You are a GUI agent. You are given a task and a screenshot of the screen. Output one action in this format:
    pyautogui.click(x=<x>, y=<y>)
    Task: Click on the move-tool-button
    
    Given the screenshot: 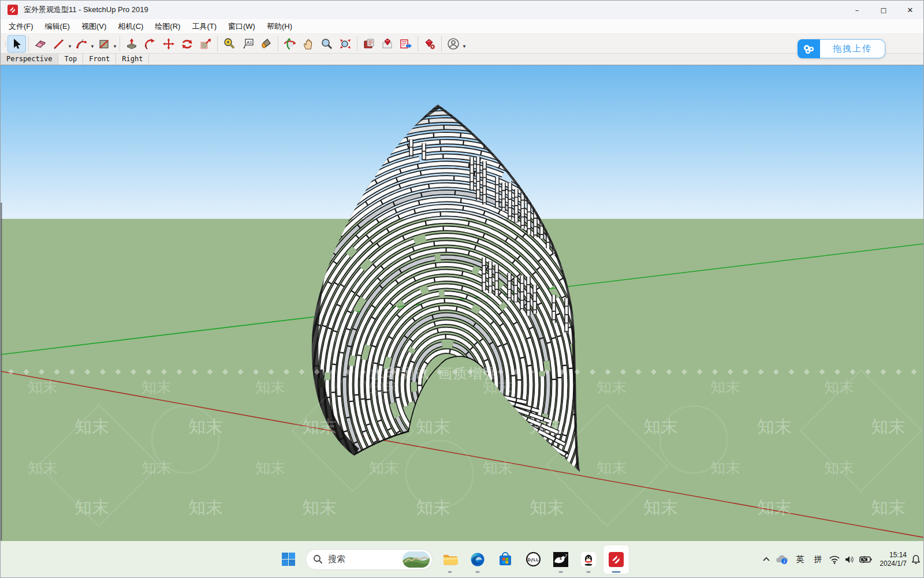 What is the action you would take?
    pyautogui.click(x=169, y=44)
    